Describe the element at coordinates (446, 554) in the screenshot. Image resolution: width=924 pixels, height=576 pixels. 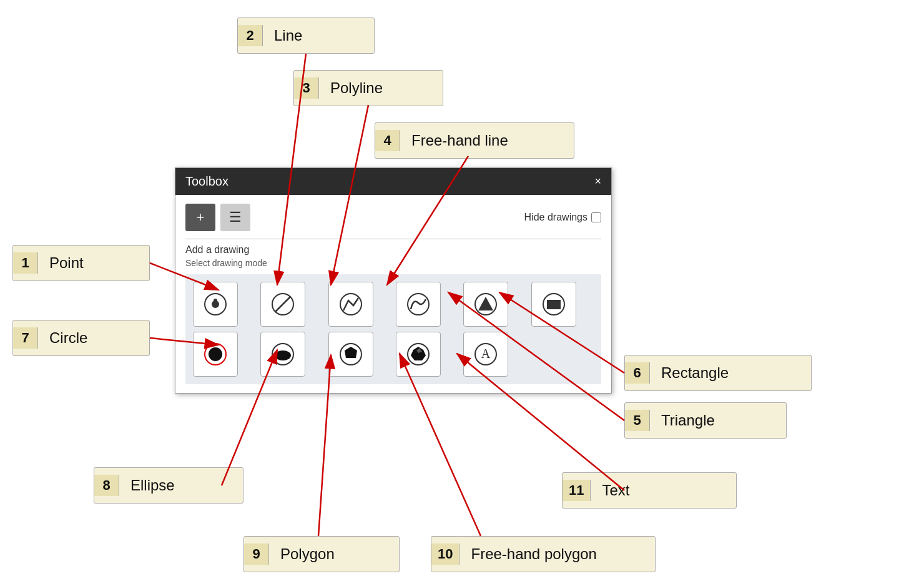
I see `label-num-10: 10` at that location.